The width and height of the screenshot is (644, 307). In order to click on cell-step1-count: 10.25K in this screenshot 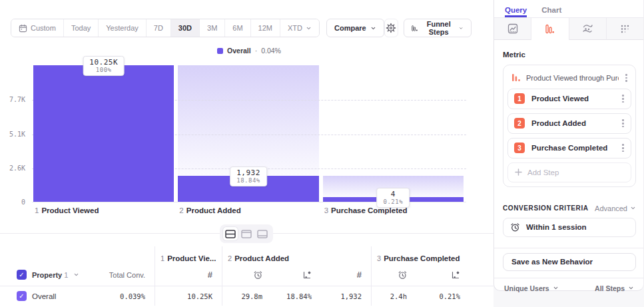, I will do `click(188, 296)`.